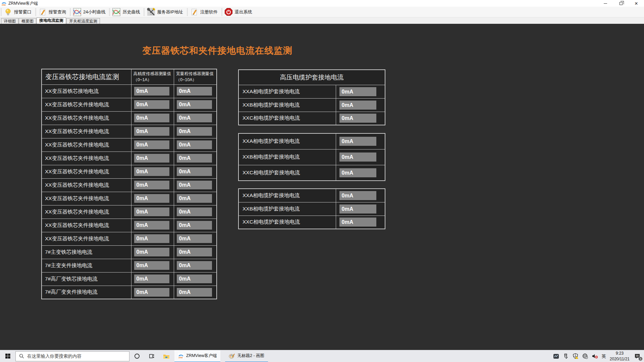 Image resolution: width=644 pixels, height=362 pixels. I want to click on tab-ground-current-monitor: 接地电流监测, so click(51, 21).